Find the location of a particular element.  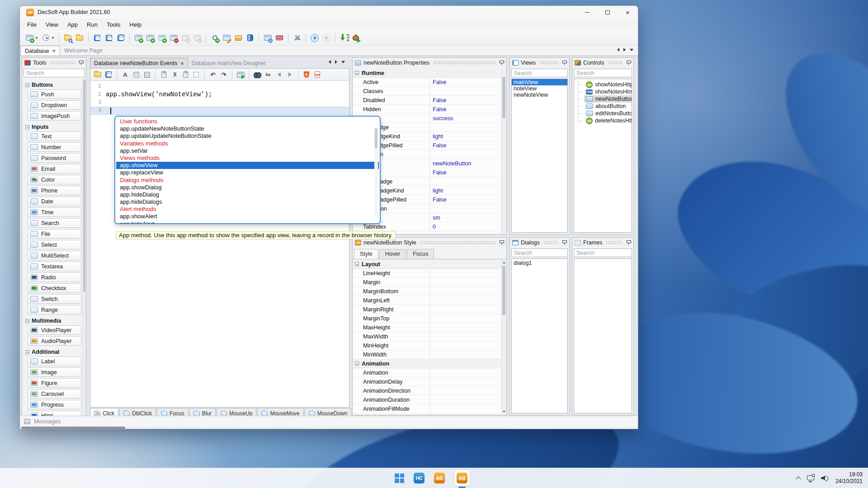

menu-file: File is located at coordinates (32, 24).